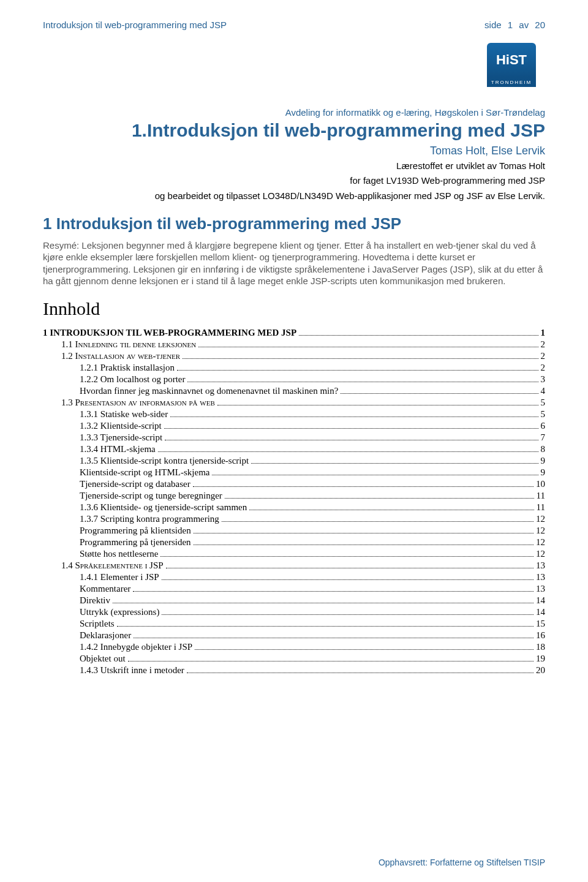  Describe the element at coordinates (540, 670) in the screenshot. I see `toc-page-number: 20` at that location.